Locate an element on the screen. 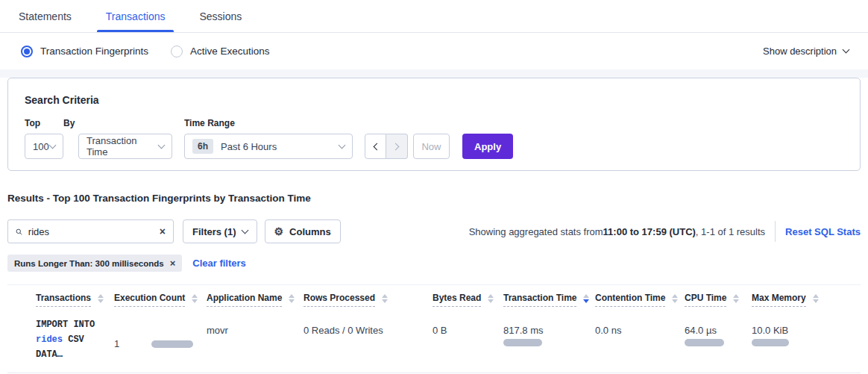 Image resolution: width=868 pixels, height=374 pixels. show-description-toggle: Show description is located at coordinates (805, 51).